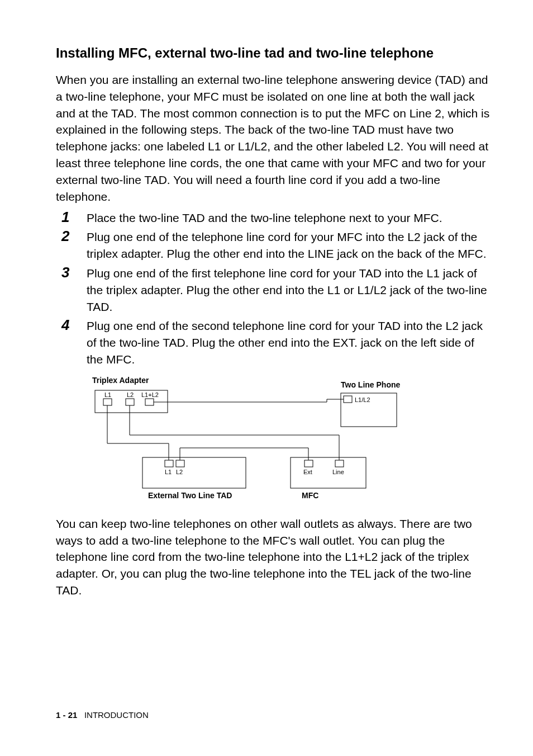 The width and height of the screenshot is (533, 756). I want to click on step-text: Plug one end of the second telephone lin…, so click(289, 342).